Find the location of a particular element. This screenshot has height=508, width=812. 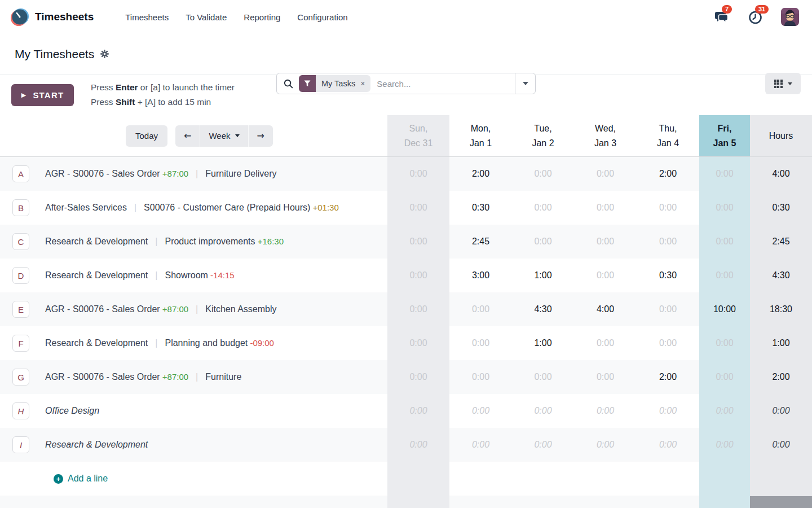

next-period-button: → is located at coordinates (261, 136).